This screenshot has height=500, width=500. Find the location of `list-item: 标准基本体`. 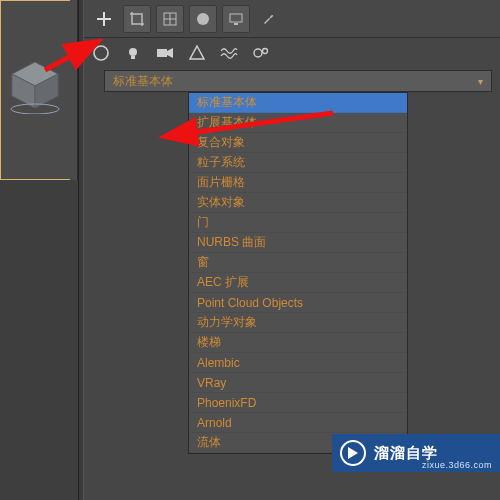

list-item: 标准基本体 is located at coordinates (298, 103).